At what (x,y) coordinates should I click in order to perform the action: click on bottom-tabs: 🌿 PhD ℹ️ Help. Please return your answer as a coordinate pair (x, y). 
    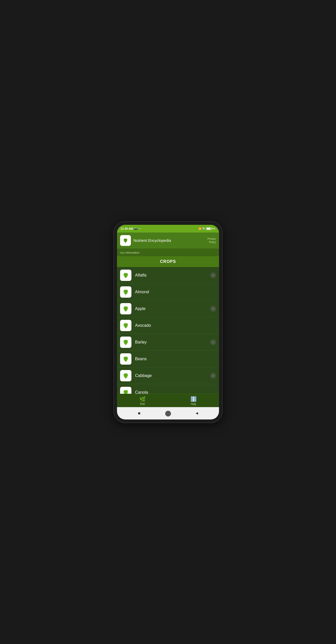
    Looking at the image, I should click on (168, 400).